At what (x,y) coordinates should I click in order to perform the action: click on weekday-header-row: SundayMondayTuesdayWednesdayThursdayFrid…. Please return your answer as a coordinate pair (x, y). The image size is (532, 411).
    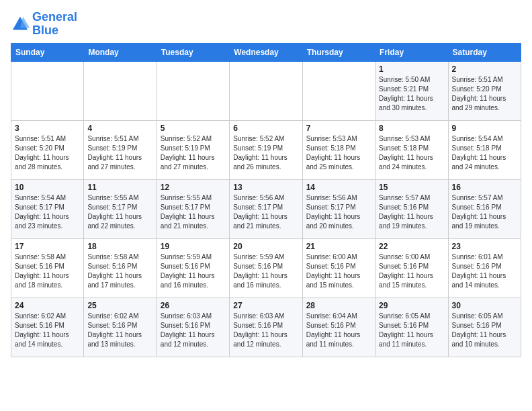
    Looking at the image, I should click on (266, 52).